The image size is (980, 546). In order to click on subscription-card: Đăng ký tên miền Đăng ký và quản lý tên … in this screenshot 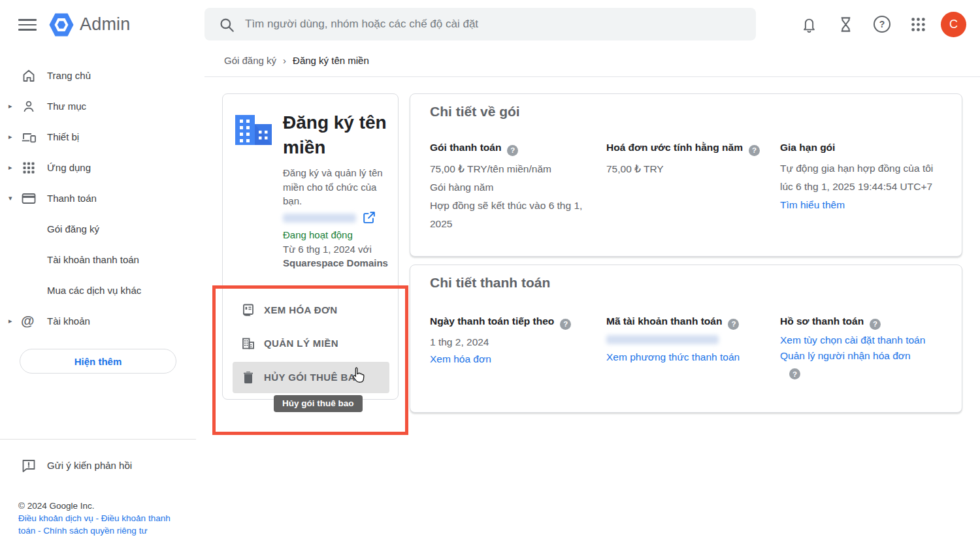, I will do `click(310, 247)`.